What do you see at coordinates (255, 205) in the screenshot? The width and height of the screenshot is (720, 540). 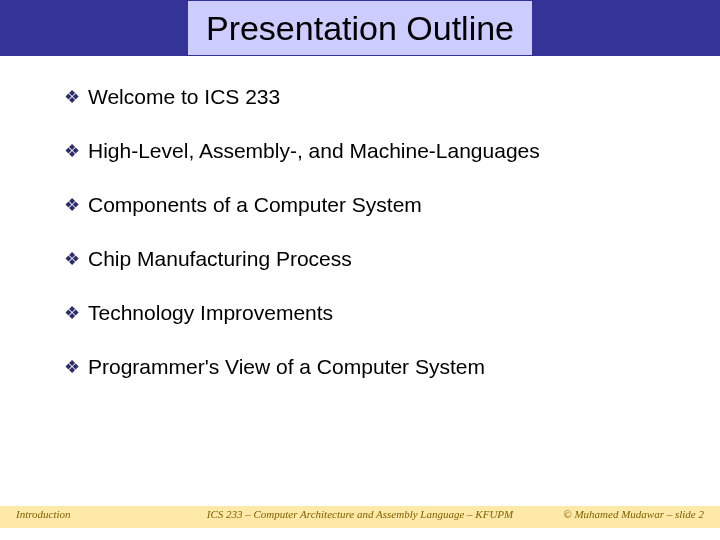 I see `item-text: Components of a Computer System` at bounding box center [255, 205].